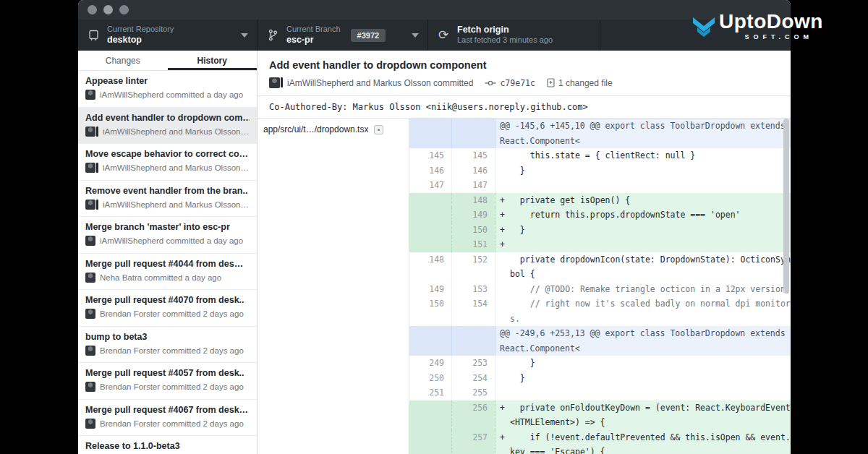 The width and height of the screenshot is (868, 454). Describe the element at coordinates (343, 35) in the screenshot. I see `branch-dropdown: Current Branch esc-pr #3972` at that location.